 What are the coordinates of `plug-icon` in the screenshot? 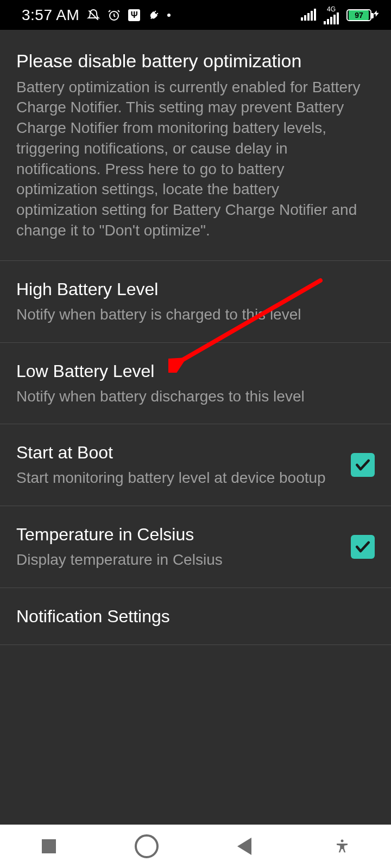 It's located at (154, 15).